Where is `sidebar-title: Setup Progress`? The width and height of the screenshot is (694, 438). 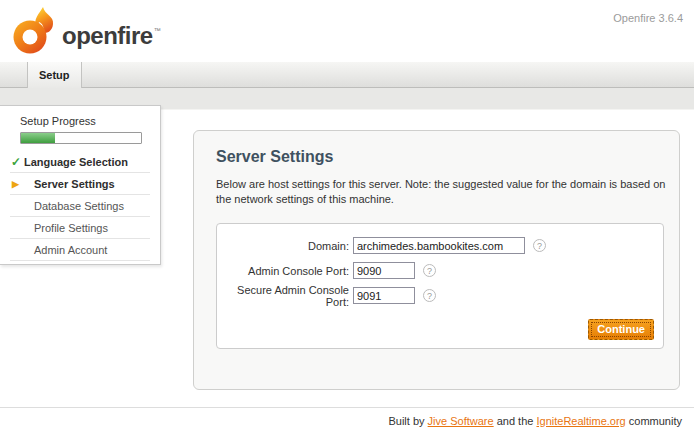 sidebar-title: Setup Progress is located at coordinates (90, 121).